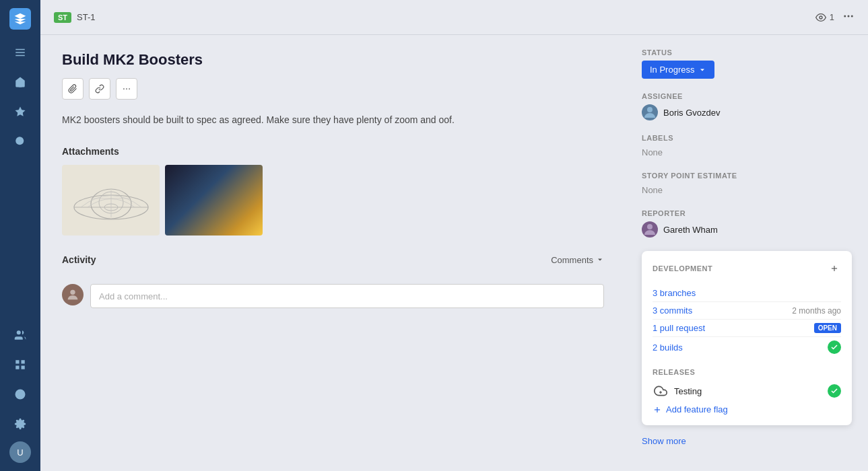 The height and width of the screenshot is (471, 868). I want to click on story-point-section: STORY POINT ESTIMATE None, so click(747, 184).